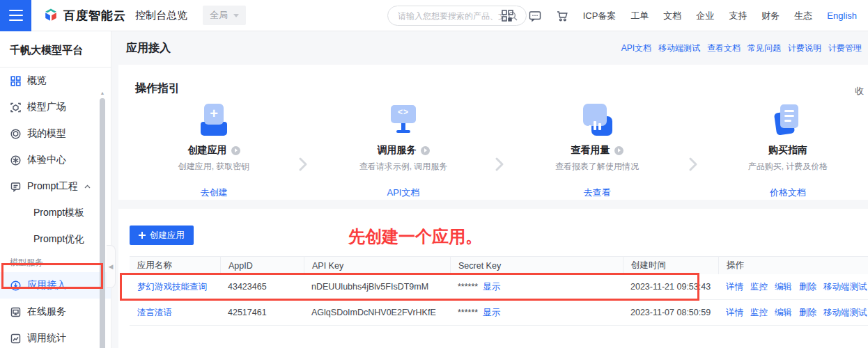  I want to click on sidebar-item-label: 应用接入, so click(47, 285).